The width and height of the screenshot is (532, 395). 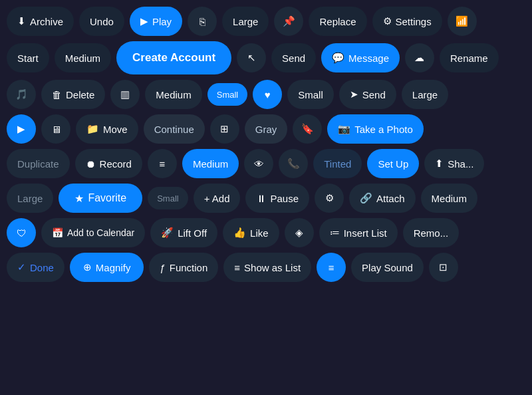 I want to click on add-button: + Add, so click(x=217, y=198).